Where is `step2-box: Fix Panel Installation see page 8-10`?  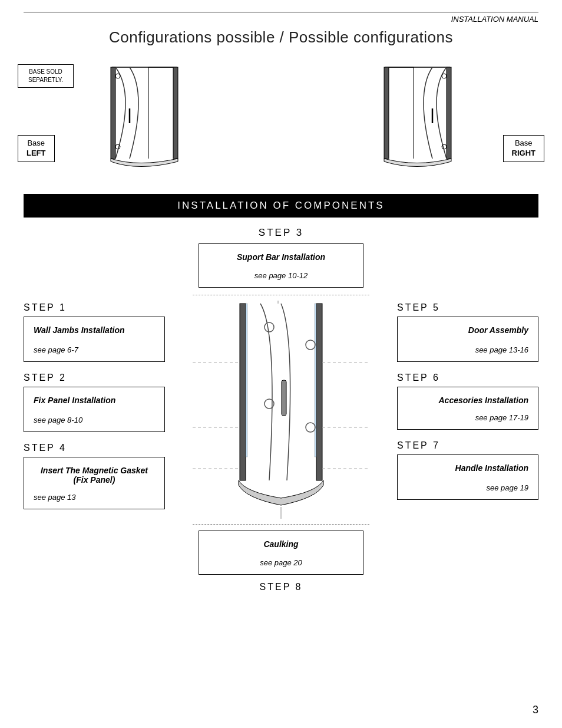 step2-box: Fix Panel Installation see page 8-10 is located at coordinates (94, 409).